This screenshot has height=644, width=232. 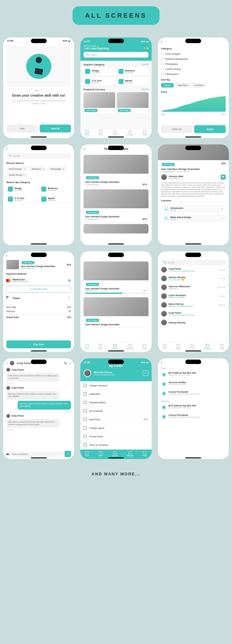 I want to click on message-author-button: 💬, so click(x=223, y=177).